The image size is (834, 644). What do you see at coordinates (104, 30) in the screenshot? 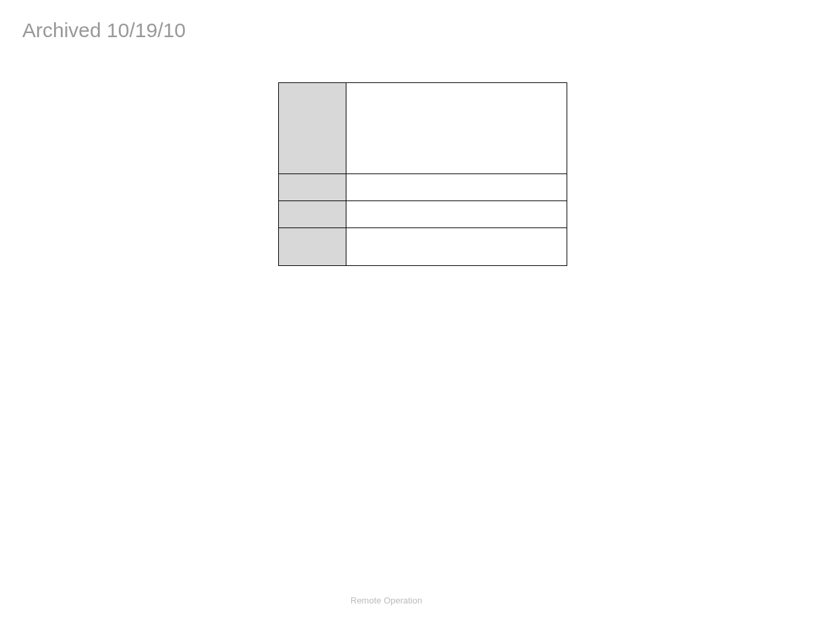
I see `archived-watermark: Archived 10/19/10` at bounding box center [104, 30].